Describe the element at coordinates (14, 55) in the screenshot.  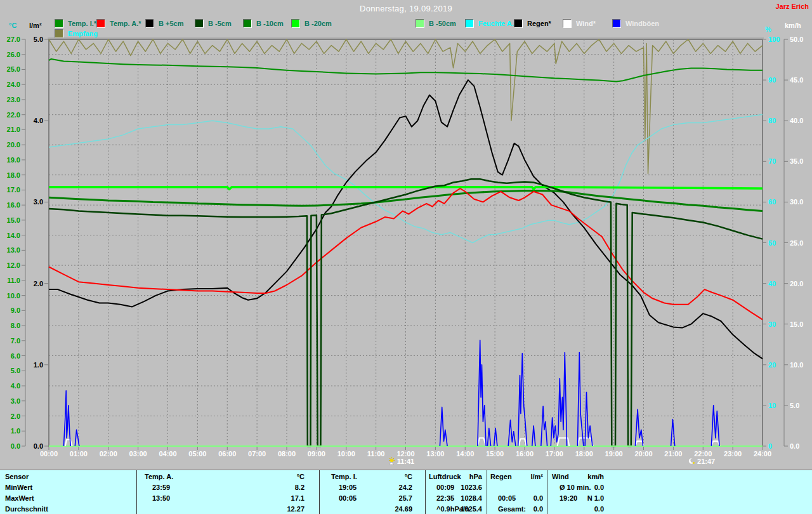
I see `celsius-tick-label: 26.0` at that location.